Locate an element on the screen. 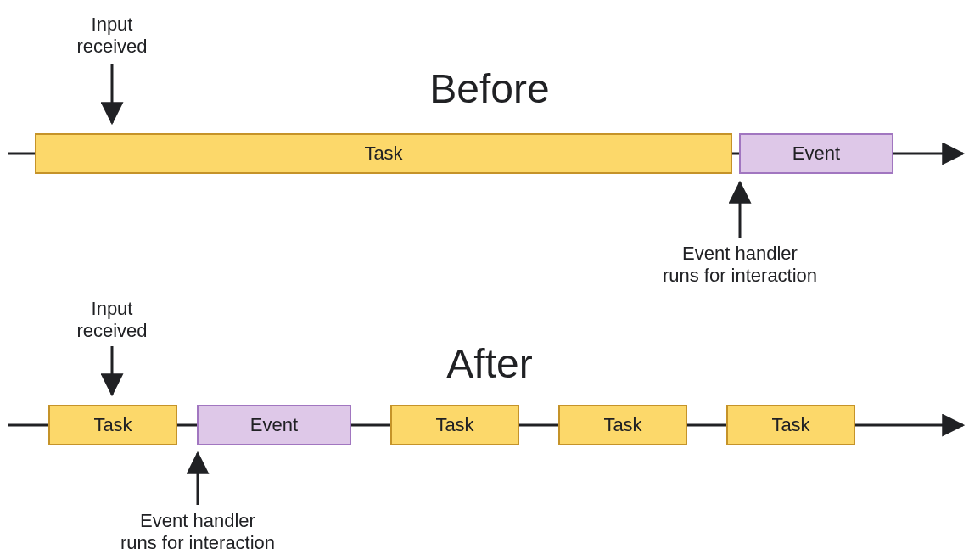  before-title: Before is located at coordinates (489, 88).